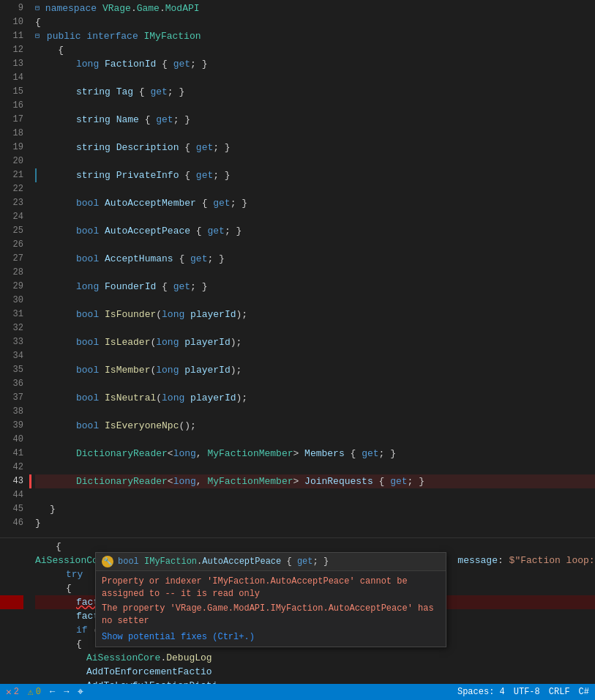 The height and width of the screenshot is (700, 595). What do you see at coordinates (12, 371) in the screenshot?
I see `ln-35: 35` at bounding box center [12, 371].